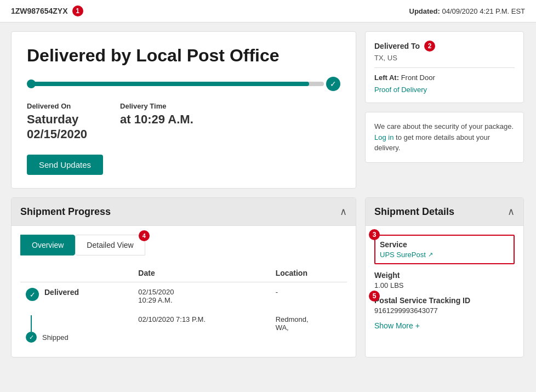  What do you see at coordinates (57, 120) in the screenshot?
I see `delivered-date-line1: Saturday` at bounding box center [57, 120].